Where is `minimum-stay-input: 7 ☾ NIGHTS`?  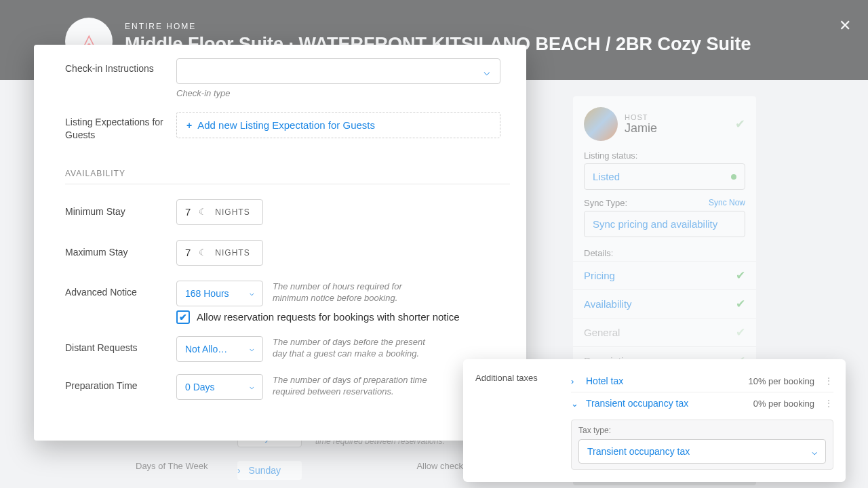 minimum-stay-input: 7 ☾ NIGHTS is located at coordinates (220, 212).